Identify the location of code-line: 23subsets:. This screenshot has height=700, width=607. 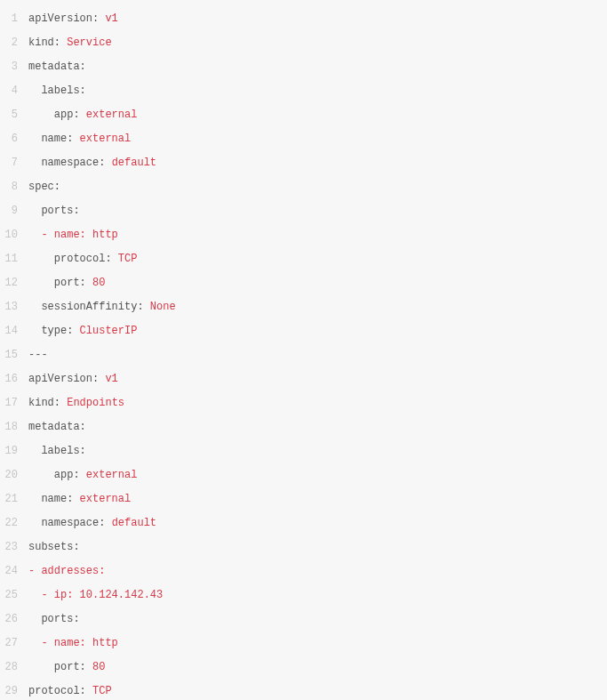
(304, 548).